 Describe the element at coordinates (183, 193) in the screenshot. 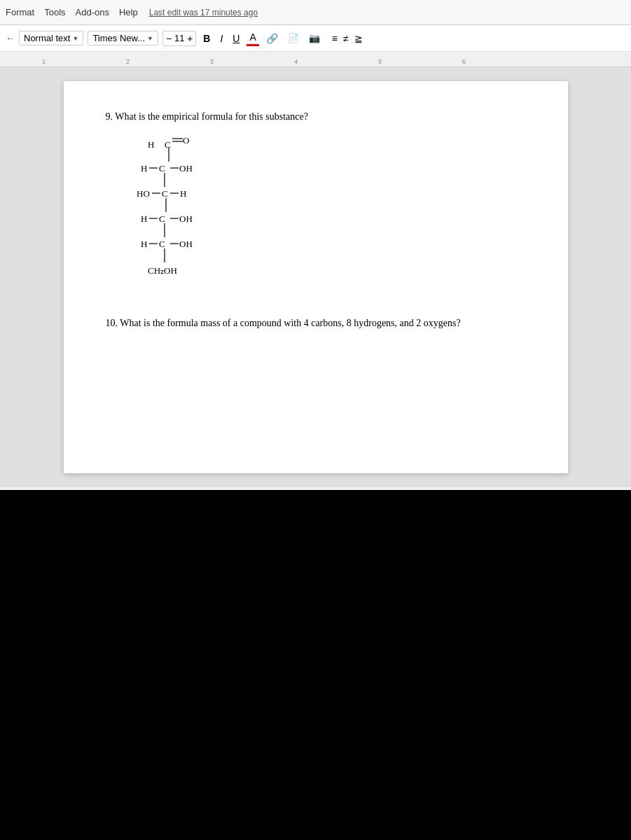

I see `chem-H-r2-right: H` at that location.